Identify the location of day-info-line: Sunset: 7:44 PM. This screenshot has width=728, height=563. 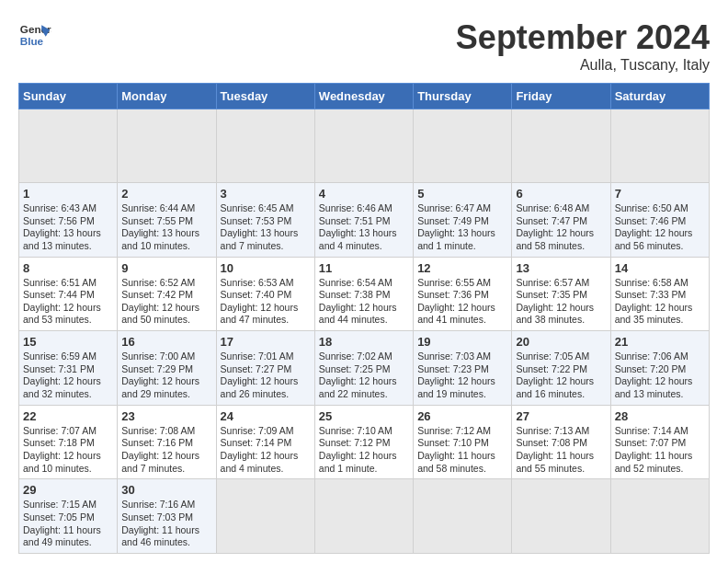
(68, 295).